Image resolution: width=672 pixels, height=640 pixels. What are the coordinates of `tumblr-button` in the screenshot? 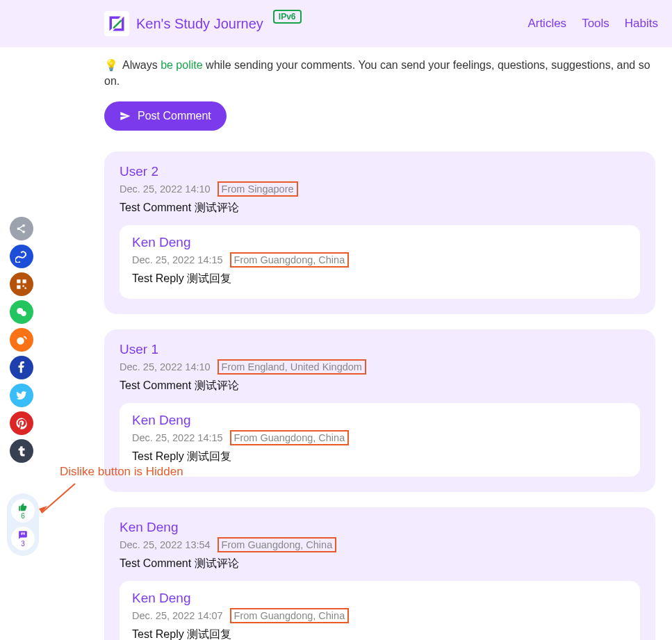 It's located at (22, 451).